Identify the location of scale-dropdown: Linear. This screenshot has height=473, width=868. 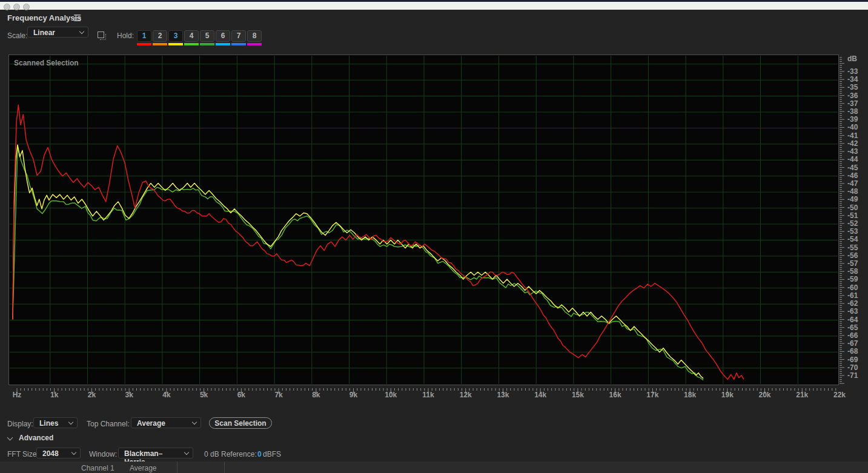
(58, 32).